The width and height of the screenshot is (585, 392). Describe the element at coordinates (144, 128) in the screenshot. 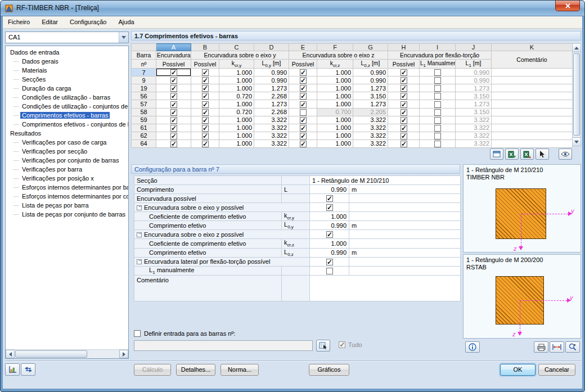

I see `cell-bar: 61` at that location.